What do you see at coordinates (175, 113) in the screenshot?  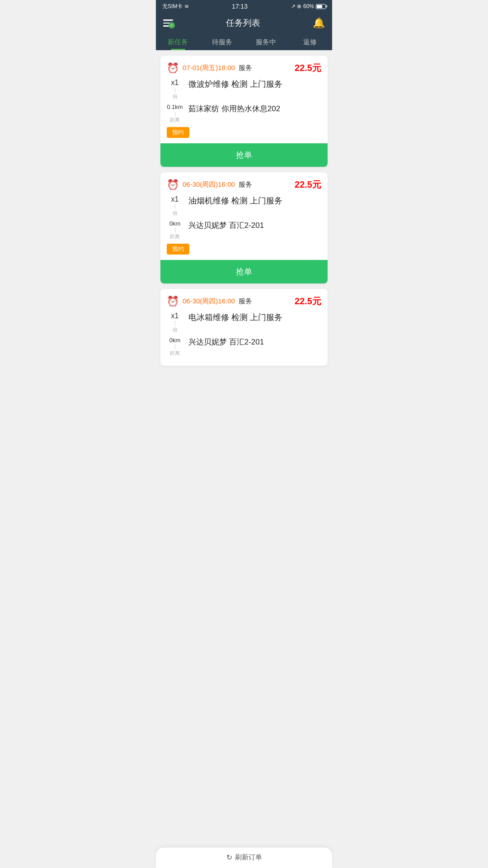 I see `card-distance-meta-1: 0.1km 距离` at bounding box center [175, 113].